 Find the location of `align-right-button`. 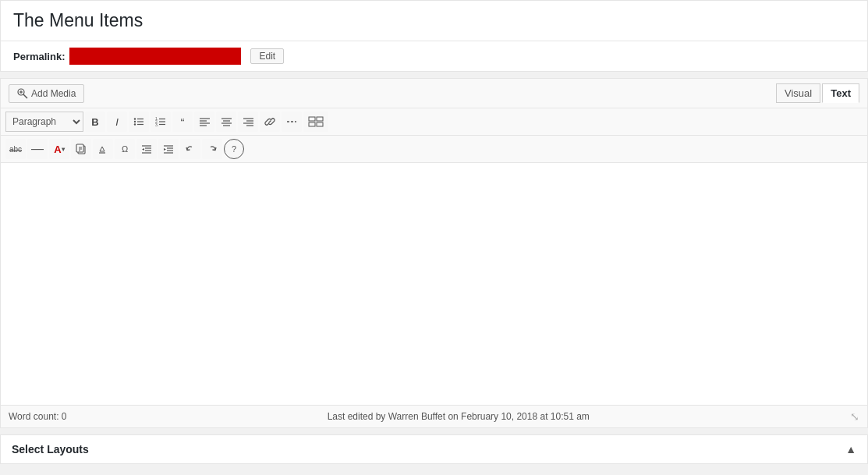

align-right-button is located at coordinates (248, 122).